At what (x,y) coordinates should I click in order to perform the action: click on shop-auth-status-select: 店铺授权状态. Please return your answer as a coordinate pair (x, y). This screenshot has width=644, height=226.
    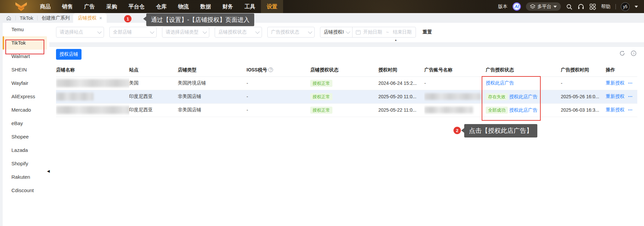
    Looking at the image, I should click on (238, 32).